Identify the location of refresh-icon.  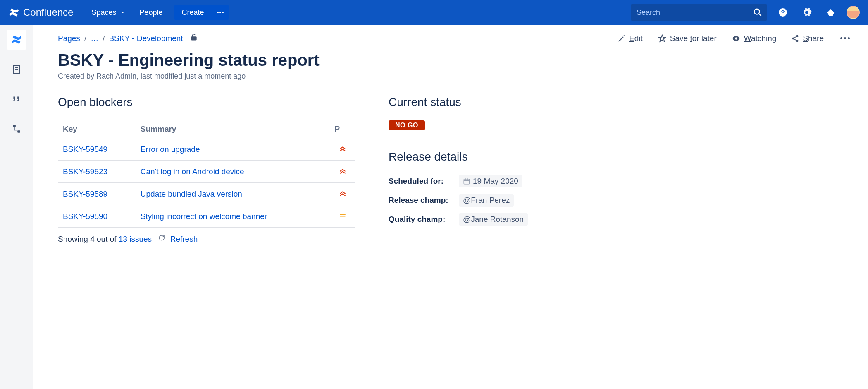
(163, 239).